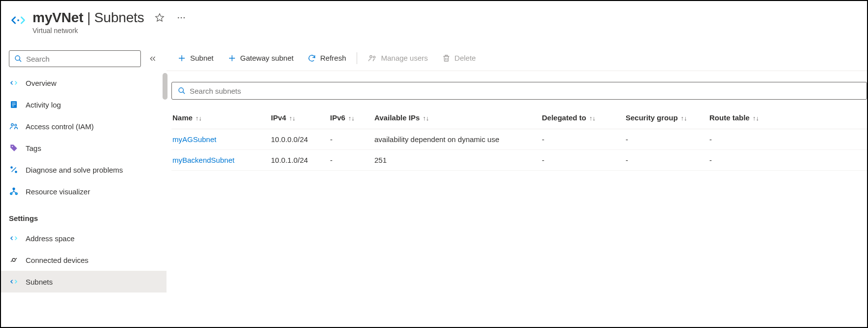 This screenshot has height=328, width=868. What do you see at coordinates (351, 119) in the screenshot?
I see `col-ipv6: IPv6↑↓` at bounding box center [351, 119].